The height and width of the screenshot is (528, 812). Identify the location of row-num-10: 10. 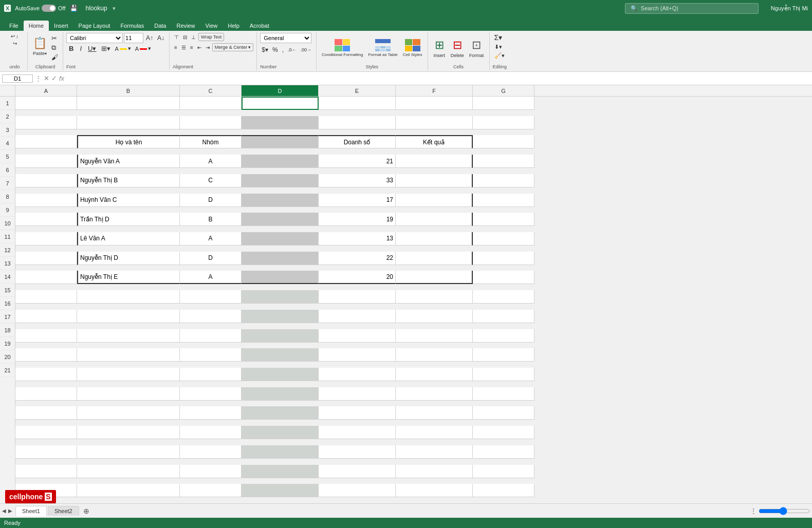
(7, 223).